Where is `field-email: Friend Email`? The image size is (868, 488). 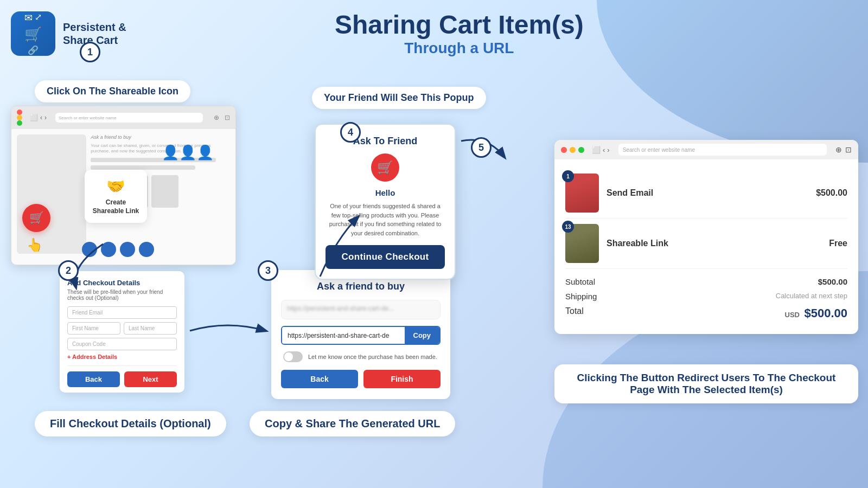 field-email: Friend Email is located at coordinates (122, 312).